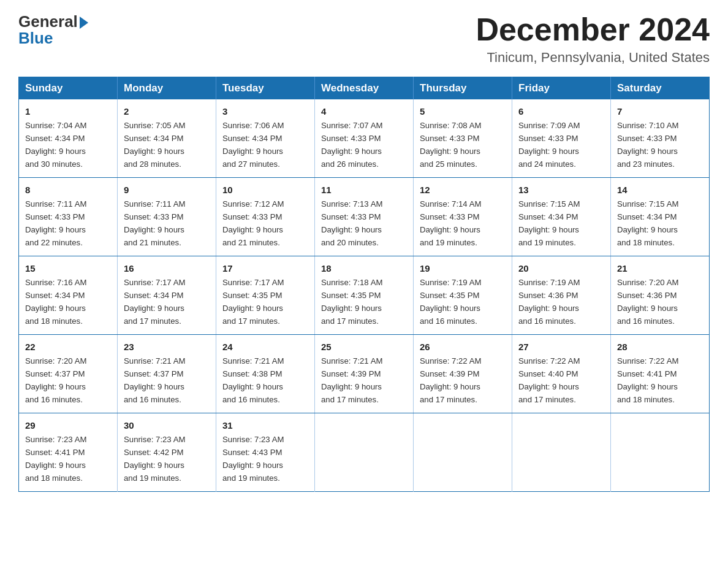 The image size is (728, 563). I want to click on day-number: 8, so click(68, 190).